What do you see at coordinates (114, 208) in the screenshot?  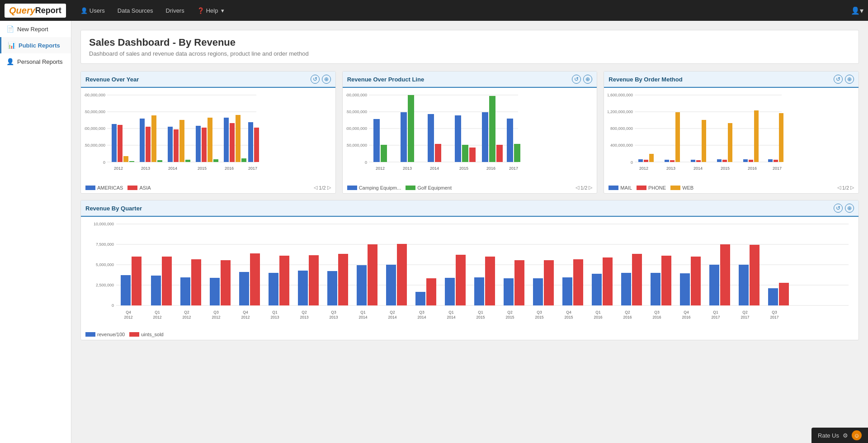 I see `chart-title-quarter: Revenue By Quarter` at bounding box center [114, 208].